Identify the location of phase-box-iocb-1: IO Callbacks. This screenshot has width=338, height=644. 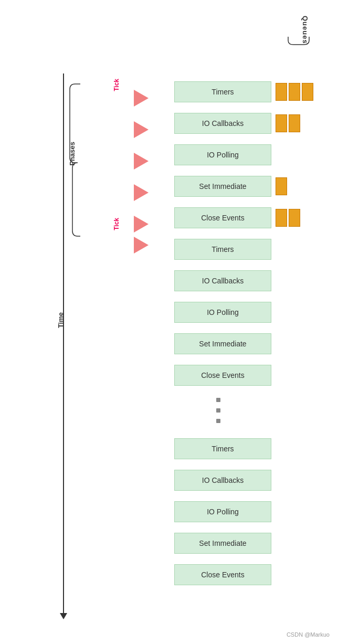
(223, 123).